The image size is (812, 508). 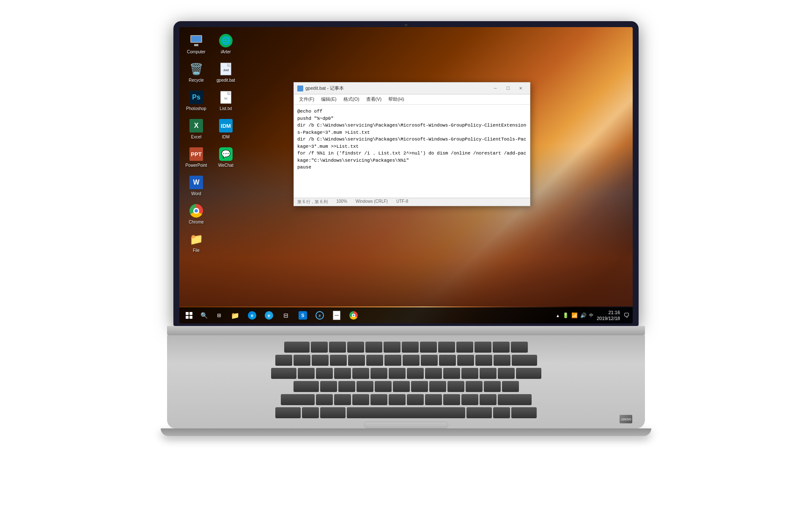 What do you see at coordinates (412, 144) in the screenshot?
I see `notepad-window: gpedit.bat - 记事本 ─ ☐ ✕ 文件(F) 编辑(E) 格式(O)…` at bounding box center [412, 144].